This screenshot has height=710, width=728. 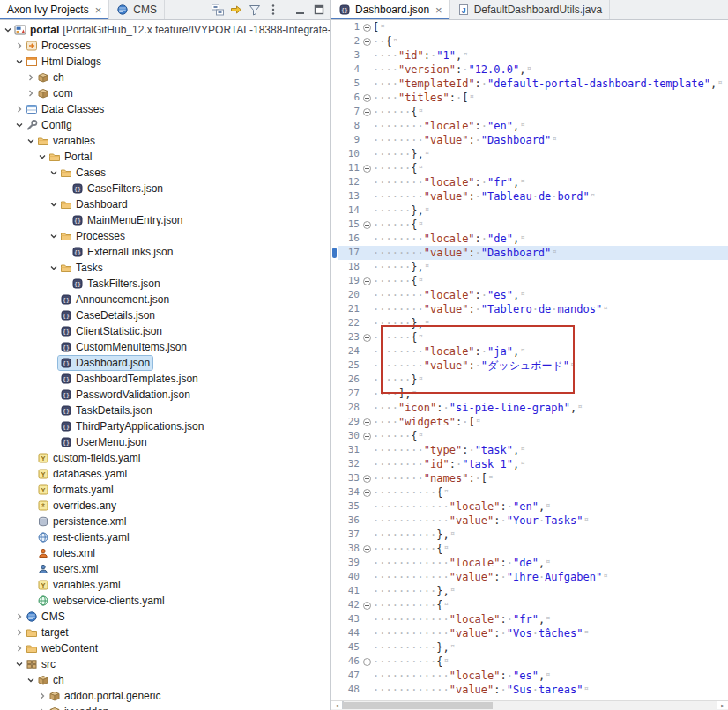 What do you see at coordinates (550, 28) in the screenshot?
I see `code-text: [¤` at bounding box center [550, 28].